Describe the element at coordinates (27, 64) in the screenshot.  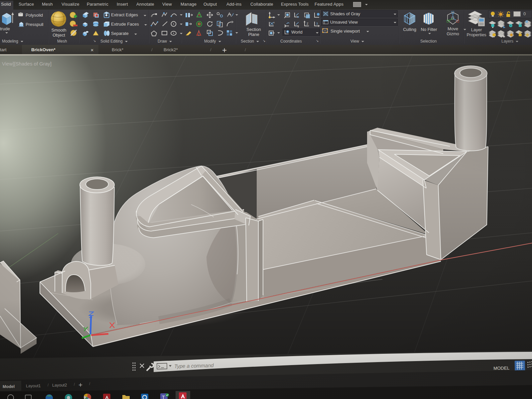
I see `svg-text: View][Shades of Gray]` at that location.